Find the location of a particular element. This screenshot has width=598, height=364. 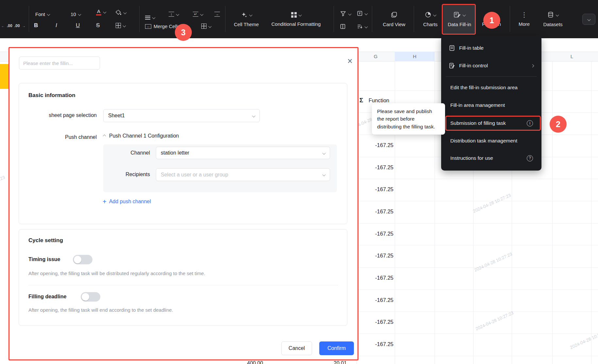

chevron-up-icon is located at coordinates (105, 136).